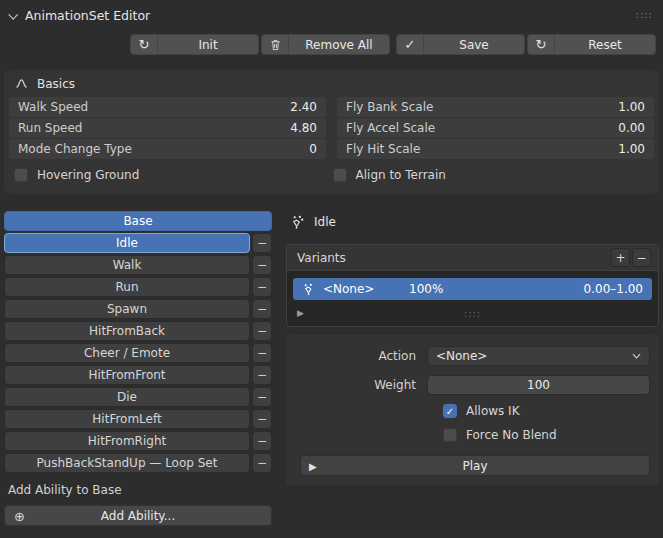 The width and height of the screenshot is (663, 538). Describe the element at coordinates (620, 258) in the screenshot. I see `variant-add-button: +` at that location.